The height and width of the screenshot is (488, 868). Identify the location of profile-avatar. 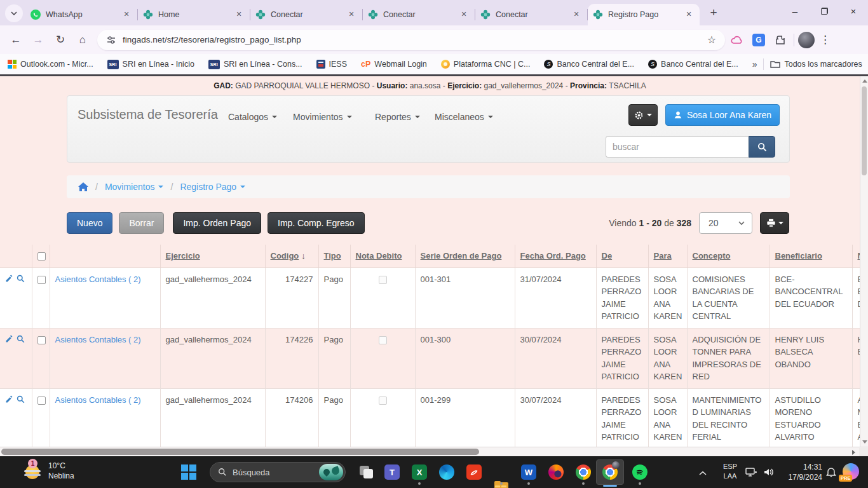
(806, 40).